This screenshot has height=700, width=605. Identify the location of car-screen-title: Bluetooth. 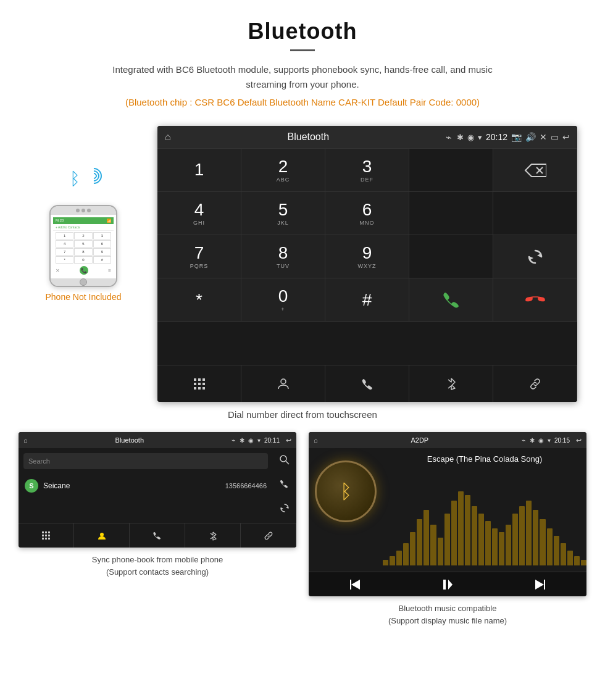
(309, 137).